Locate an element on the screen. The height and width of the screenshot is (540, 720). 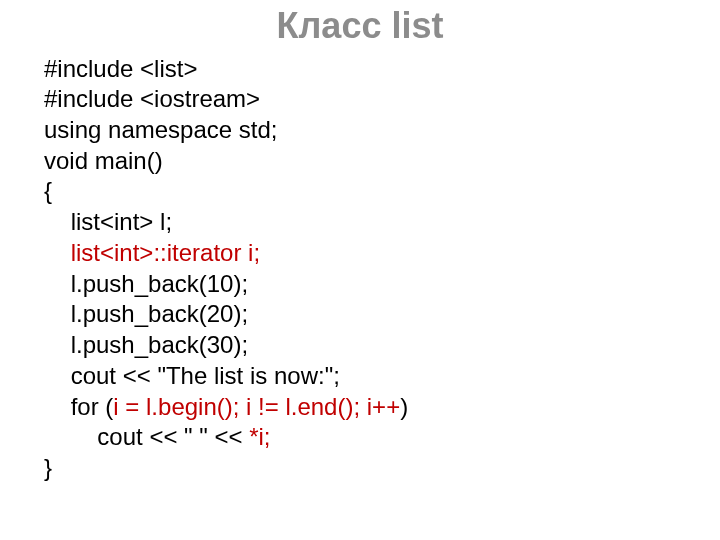
code-highlight: i = l.begin(); i != l.end(); i++ is located at coordinates (256, 406).